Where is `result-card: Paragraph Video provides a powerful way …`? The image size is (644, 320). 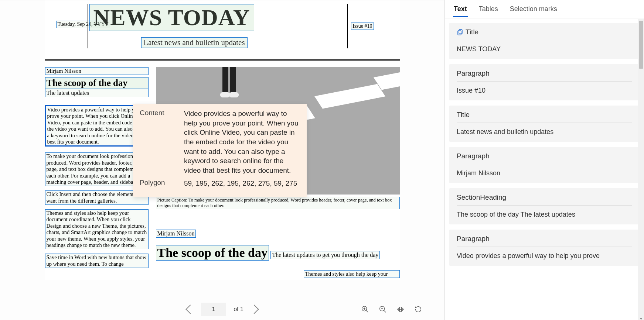
result-card: Paragraph Video provides a powerful way … is located at coordinates (545, 248).